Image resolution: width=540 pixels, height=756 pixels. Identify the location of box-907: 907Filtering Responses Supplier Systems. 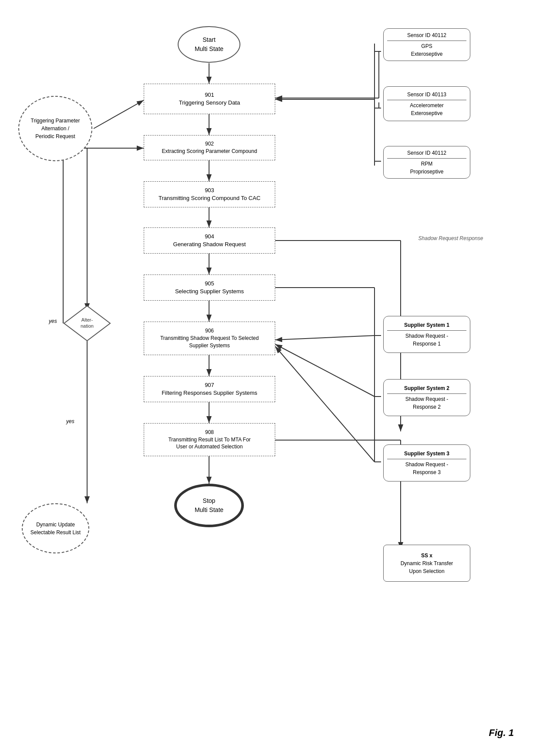
(209, 389).